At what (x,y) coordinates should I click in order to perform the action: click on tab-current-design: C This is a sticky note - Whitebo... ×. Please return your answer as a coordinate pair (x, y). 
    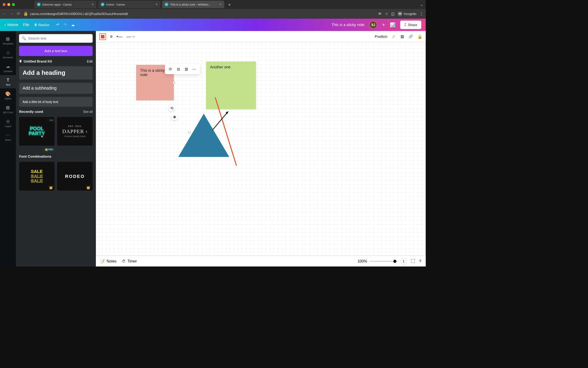
    Looking at the image, I should click on (193, 4).